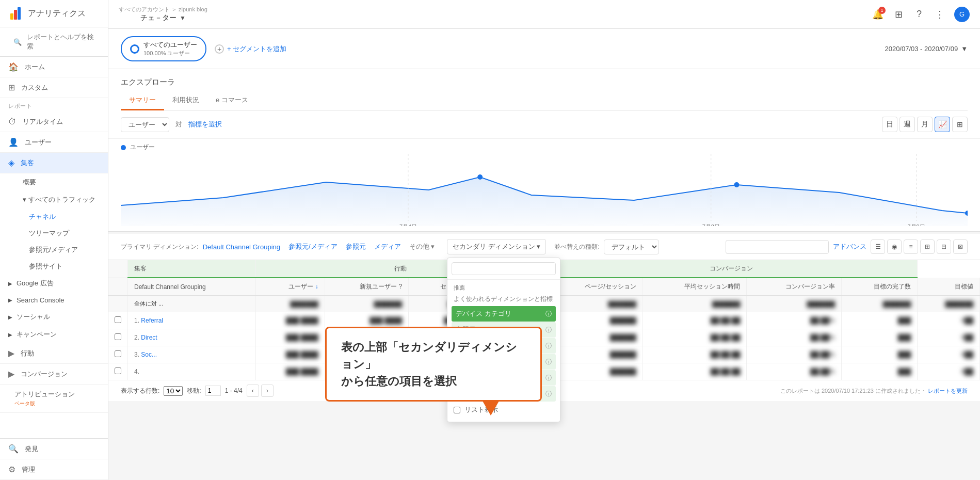 Image resolution: width=980 pixels, height=480 pixels. Describe the element at coordinates (878, 14) in the screenshot. I see `notification-button: 🔔 1` at that location.